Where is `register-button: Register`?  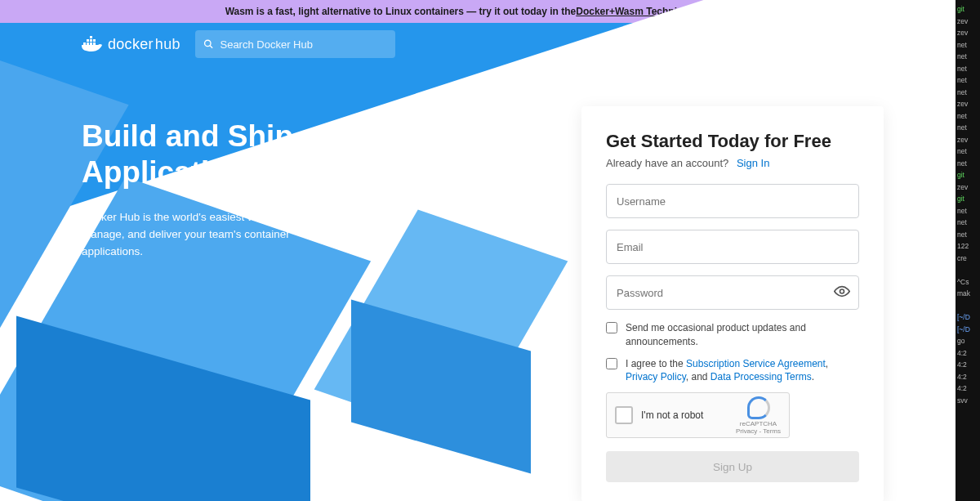 register-button: Register is located at coordinates (818, 44).